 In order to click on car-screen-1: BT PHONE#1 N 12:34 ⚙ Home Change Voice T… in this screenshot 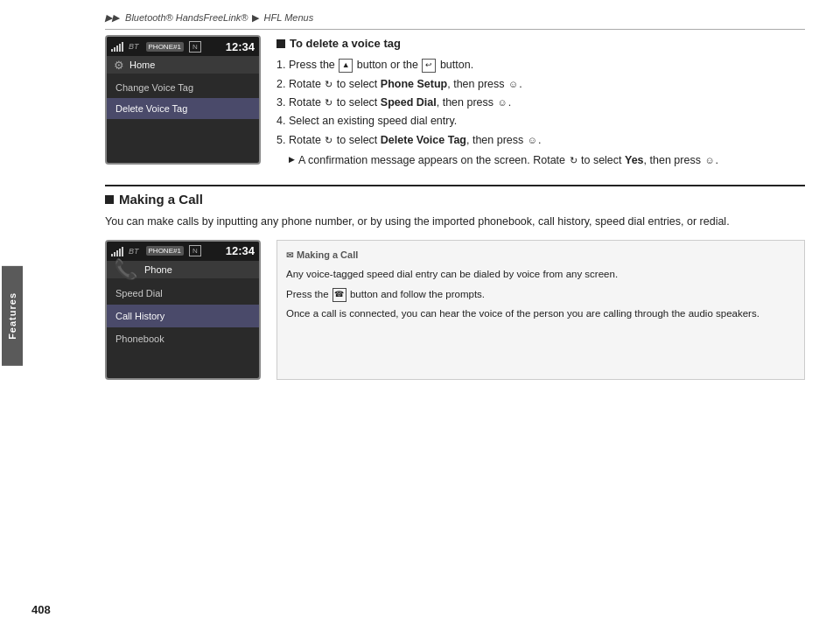, I will do `click(183, 100)`.